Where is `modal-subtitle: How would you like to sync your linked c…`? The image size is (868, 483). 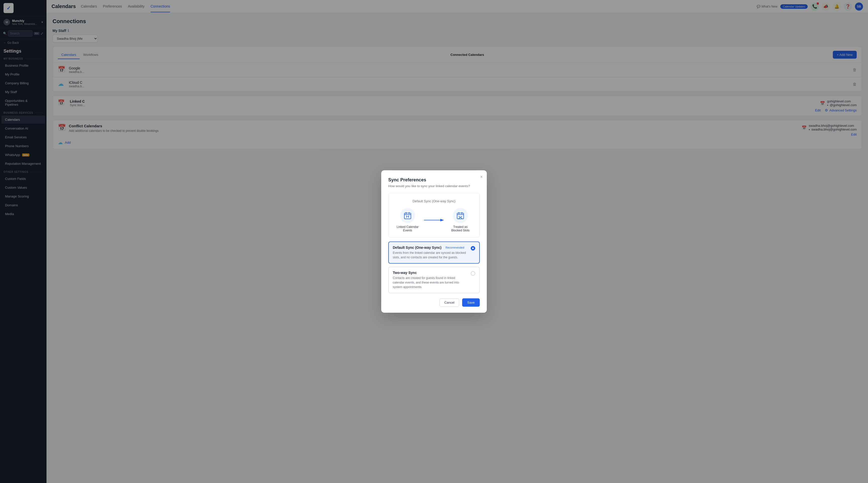 modal-subtitle: How would you like to sync your linked c… is located at coordinates (434, 186).